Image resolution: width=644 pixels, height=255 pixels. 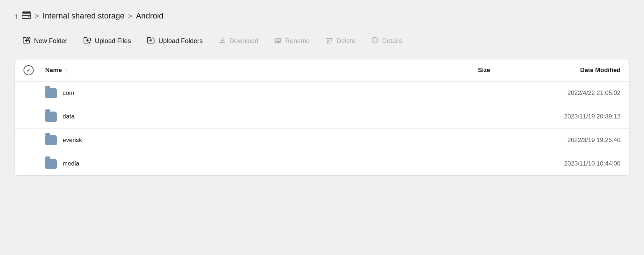 What do you see at coordinates (239, 140) in the screenshot?
I see `row-name-col: everisk` at bounding box center [239, 140].